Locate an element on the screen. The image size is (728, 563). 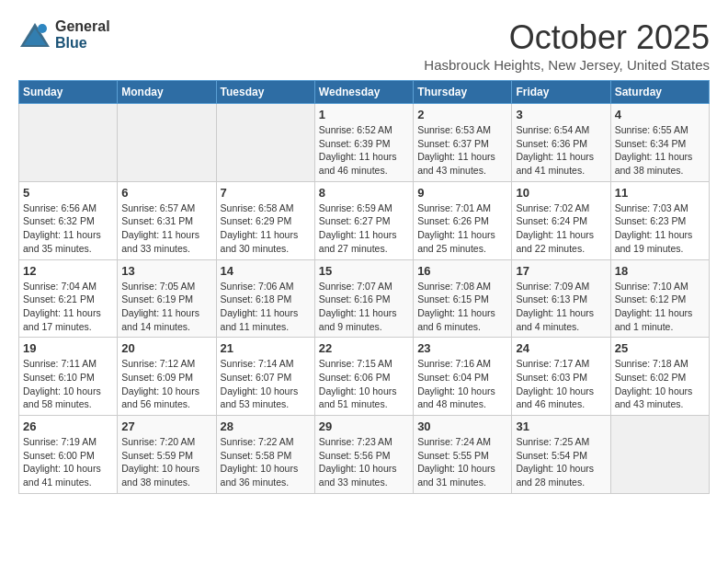
day-number: 8 is located at coordinates (364, 193).